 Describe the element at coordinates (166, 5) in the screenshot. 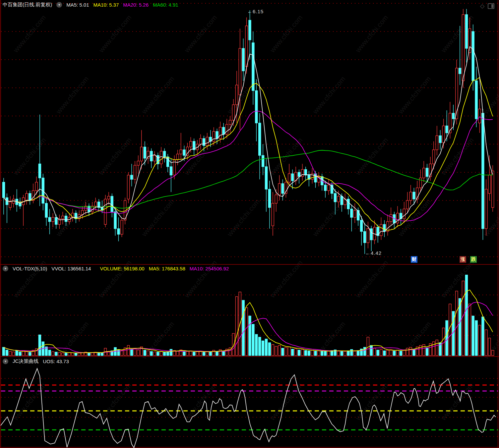

I see `ma60-label: MA60: 4.91` at that location.